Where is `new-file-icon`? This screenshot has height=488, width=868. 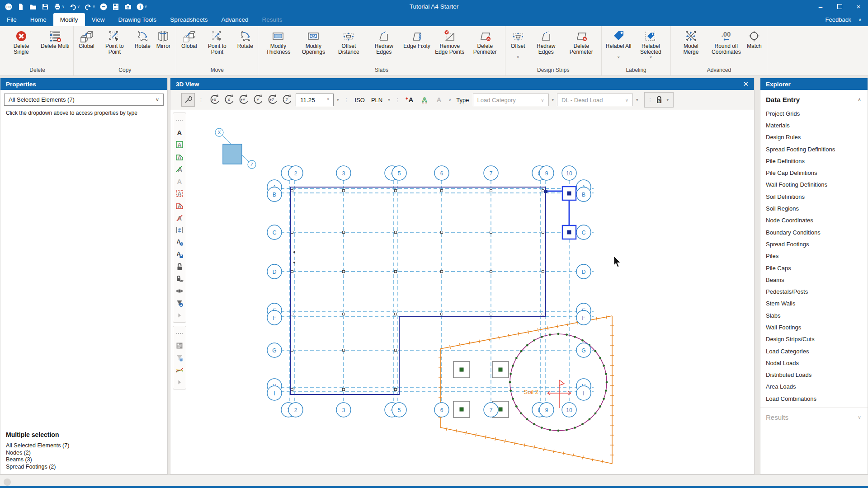 new-file-icon is located at coordinates (21, 7).